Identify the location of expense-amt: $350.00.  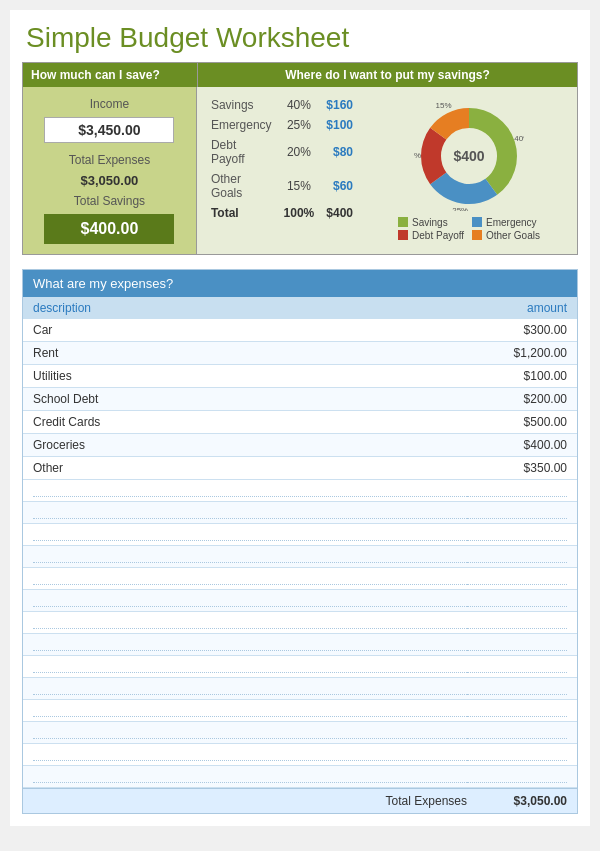
(517, 468).